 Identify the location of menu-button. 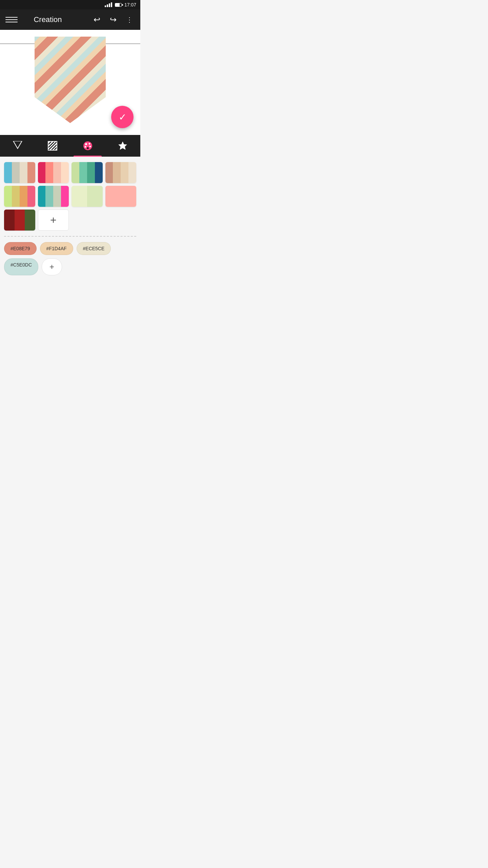
(12, 20).